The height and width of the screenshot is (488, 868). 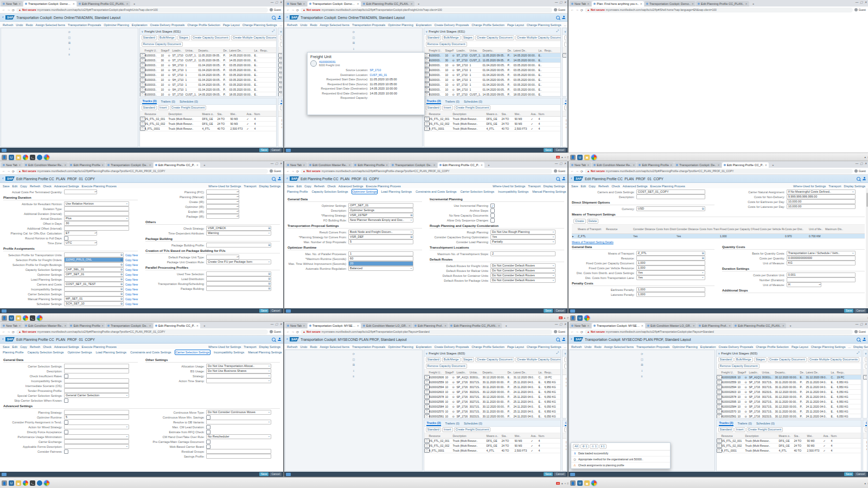 What do you see at coordinates (94, 269) in the screenshot?
I see `input-field: CAP_SEL_01` at bounding box center [94, 269].